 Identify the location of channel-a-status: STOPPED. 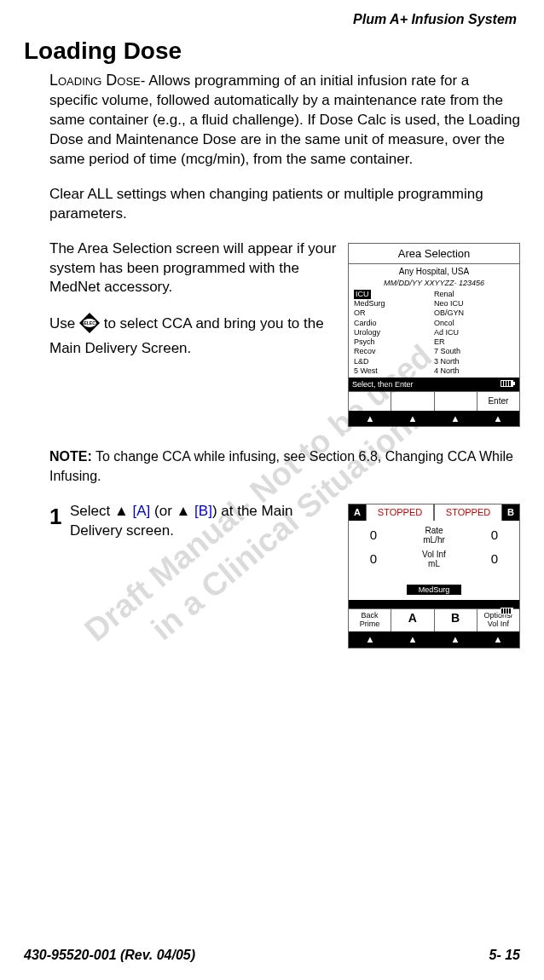
(400, 513).